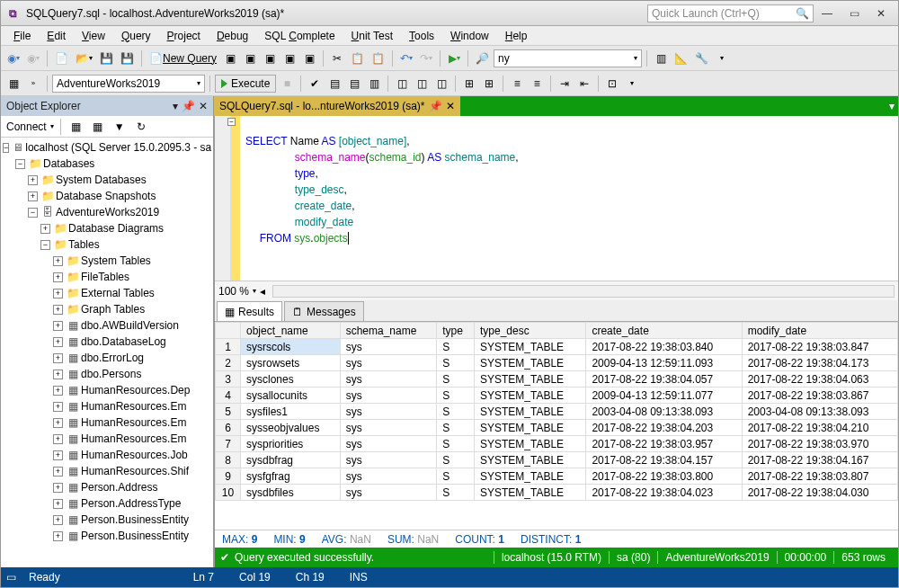 This screenshot has height=588, width=899. What do you see at coordinates (68, 164) in the screenshot?
I see `tree-databases: Databases` at bounding box center [68, 164].